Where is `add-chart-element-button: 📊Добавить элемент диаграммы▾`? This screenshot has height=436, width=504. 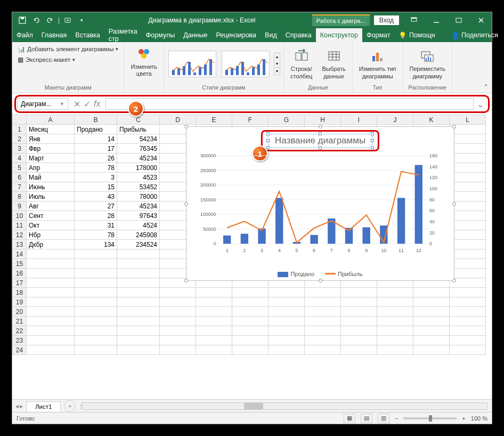 add-chart-element-button: 📊Добавить элемент диаграммы▾ is located at coordinates (68, 49).